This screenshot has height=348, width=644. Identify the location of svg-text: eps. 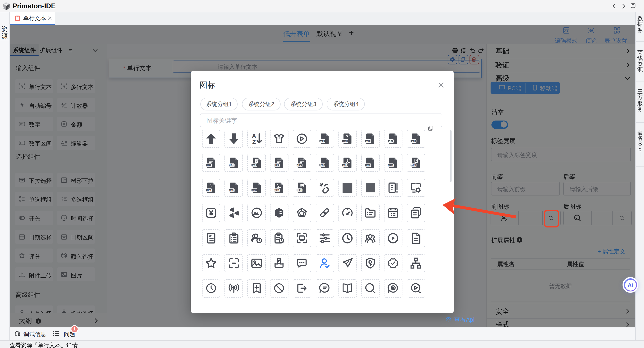
(390, 165).